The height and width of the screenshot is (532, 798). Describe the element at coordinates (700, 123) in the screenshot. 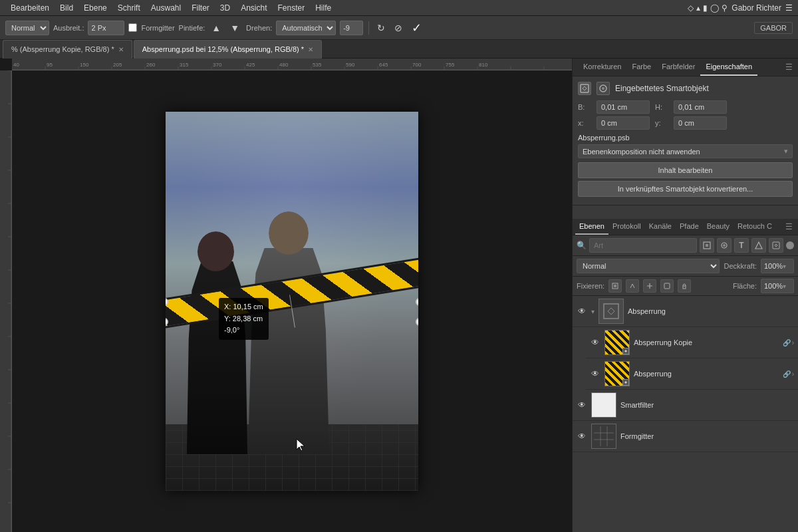

I see `y-value: 0 cm` at that location.